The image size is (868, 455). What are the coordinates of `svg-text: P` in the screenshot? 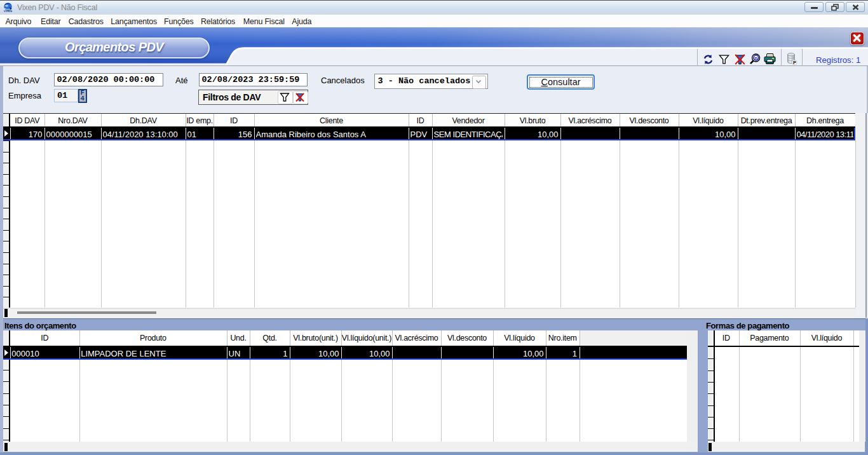 It's located at (794, 62).